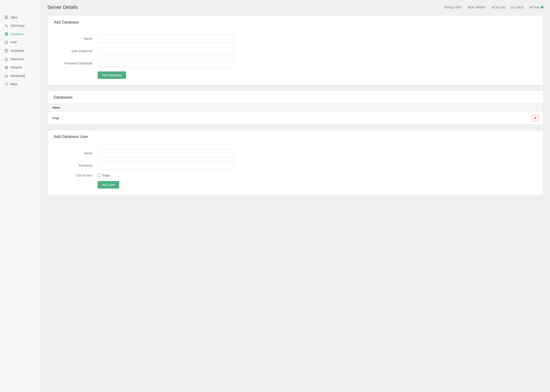 The width and height of the screenshot is (550, 392). I want to click on databases-table-header: Name, so click(295, 108).